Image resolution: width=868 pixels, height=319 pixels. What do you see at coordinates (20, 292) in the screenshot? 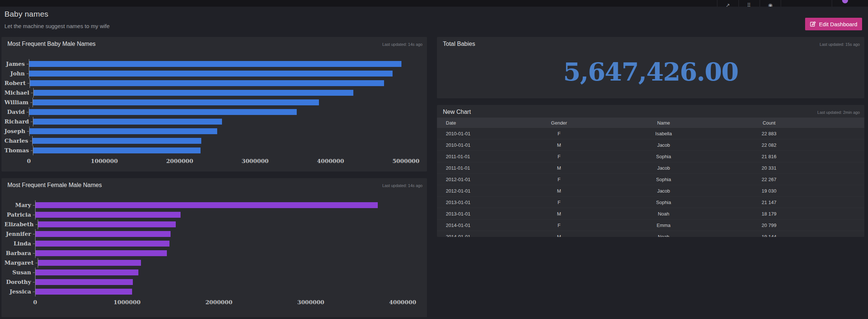
I see `chart-category-label: Jessica` at bounding box center [20, 292].